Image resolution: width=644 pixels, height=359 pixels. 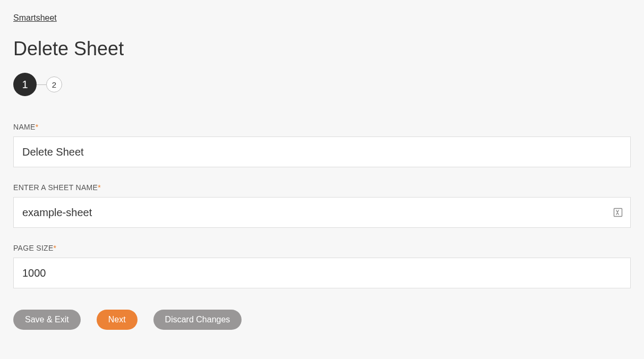 What do you see at coordinates (54, 84) in the screenshot?
I see `stepper-step-2: 2` at bounding box center [54, 84].